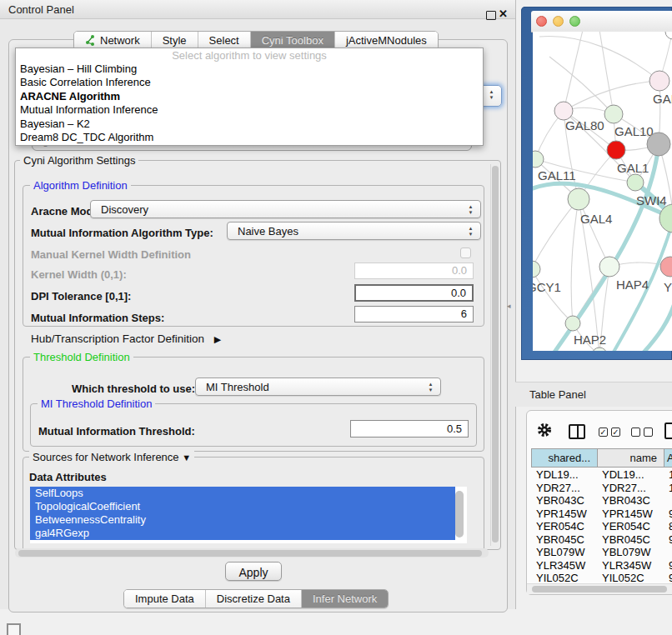 Image resolution: width=672 pixels, height=635 pixels. What do you see at coordinates (80, 185) in the screenshot?
I see `algorithm-definition-title: Algorithm Definition` at bounding box center [80, 185].